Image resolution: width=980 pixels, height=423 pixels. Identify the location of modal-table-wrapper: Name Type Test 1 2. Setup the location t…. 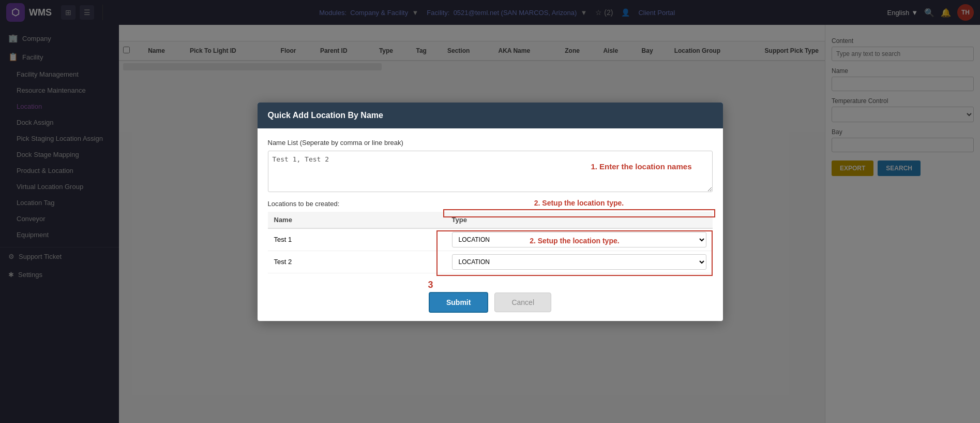
(490, 242).